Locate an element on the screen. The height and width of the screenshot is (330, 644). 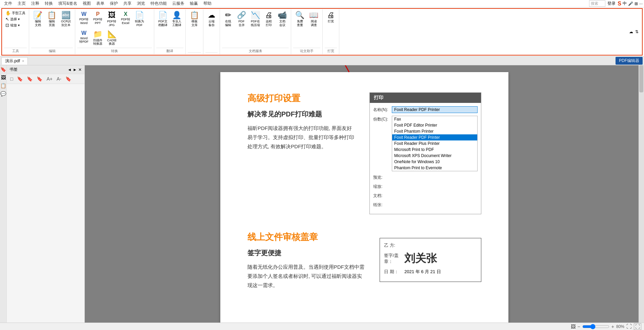
edit-doc-btn: 📝 编辑文档 is located at coordinates (38, 19).